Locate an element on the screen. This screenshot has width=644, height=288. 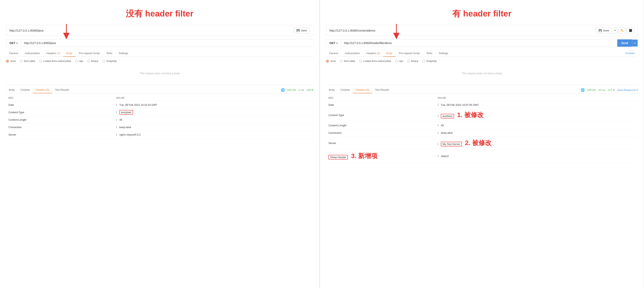
left-method-value: GET is located at coordinates (12, 43).